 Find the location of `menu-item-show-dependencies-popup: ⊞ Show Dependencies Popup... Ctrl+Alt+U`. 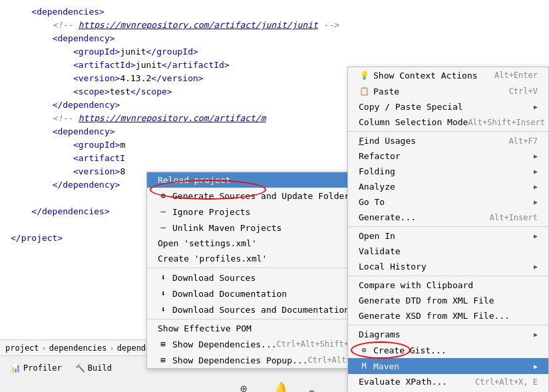

menu-item-show-dependencies-popup: ⊞ Show Dependencies Popup... Ctrl+Alt+U is located at coordinates (250, 360).